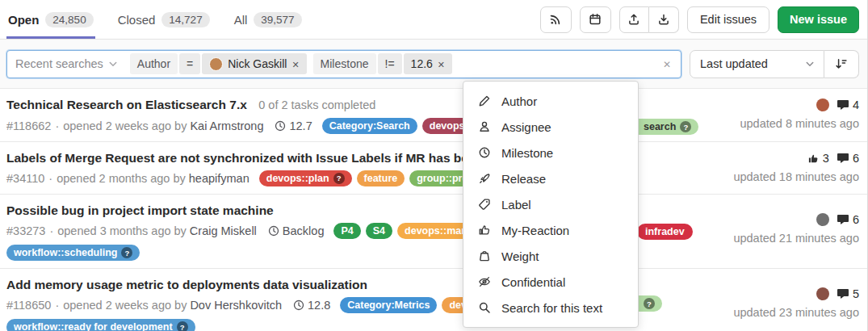 The image size is (868, 331). I want to click on calendar-icon, so click(595, 19).